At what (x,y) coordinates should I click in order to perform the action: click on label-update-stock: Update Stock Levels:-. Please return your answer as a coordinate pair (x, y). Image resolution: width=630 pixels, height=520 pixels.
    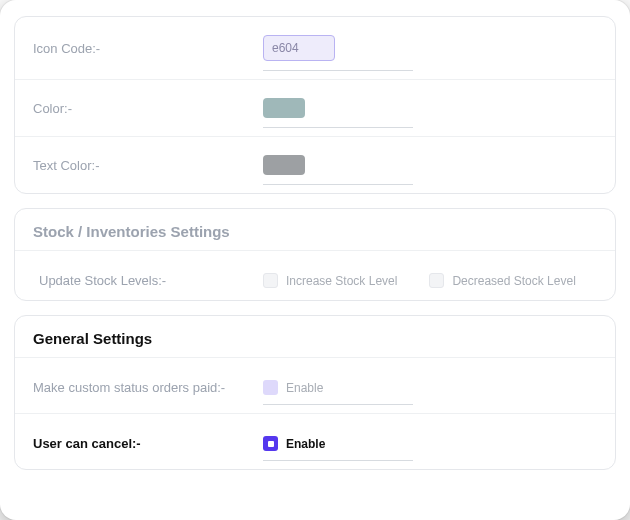
    Looking at the image, I should click on (148, 280).